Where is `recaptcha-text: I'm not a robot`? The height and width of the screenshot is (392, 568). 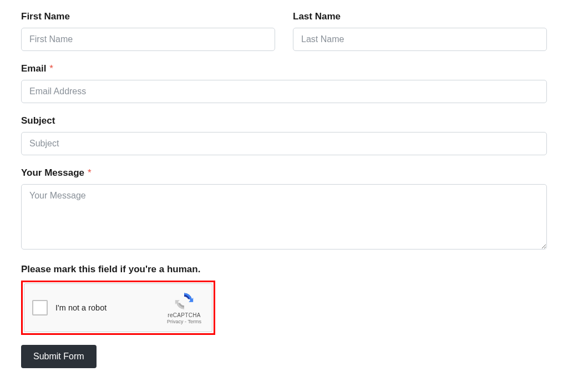 recaptcha-text: I'm not a robot is located at coordinates (109, 308).